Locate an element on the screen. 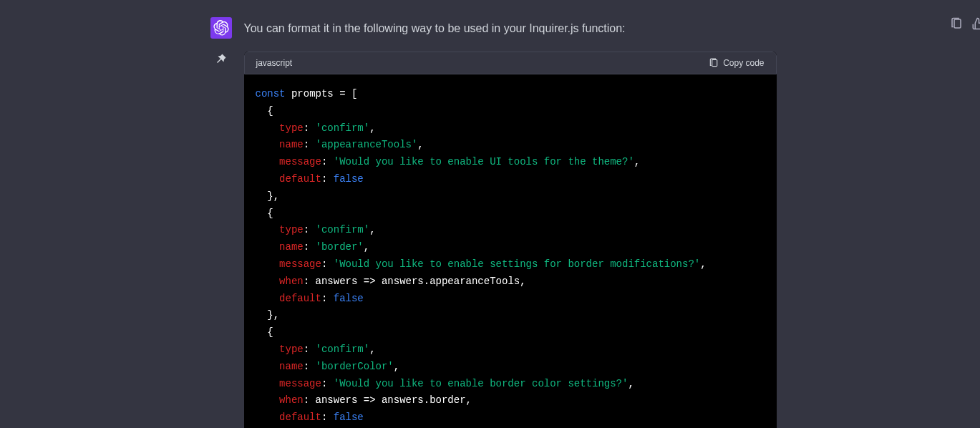 This screenshot has height=428, width=980. code-header: javascript Copy code is located at coordinates (510, 63).